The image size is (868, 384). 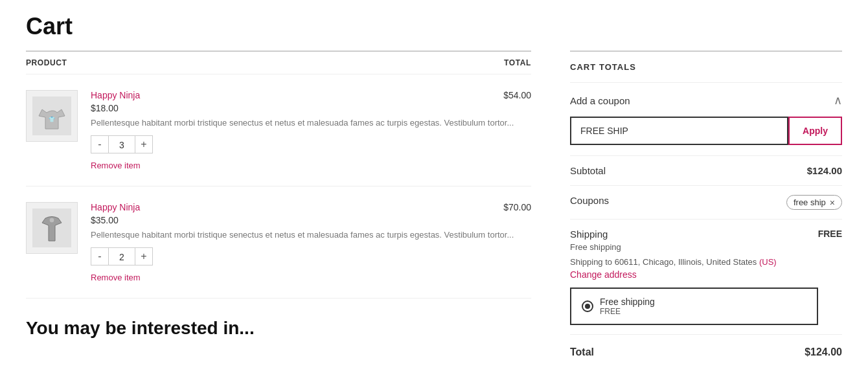 I want to click on subtotal-value: $124.00, so click(x=825, y=171).